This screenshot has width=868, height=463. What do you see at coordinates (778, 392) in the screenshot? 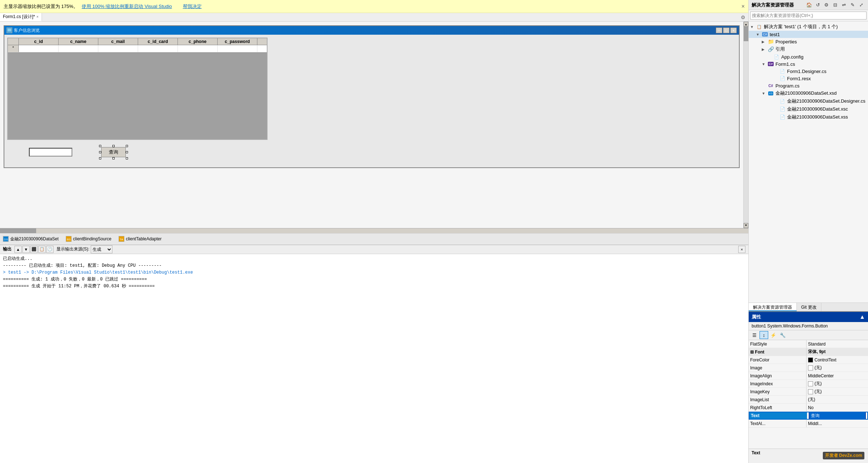
I see `prop-name-imagekey: ImageKey` at bounding box center [778, 392].